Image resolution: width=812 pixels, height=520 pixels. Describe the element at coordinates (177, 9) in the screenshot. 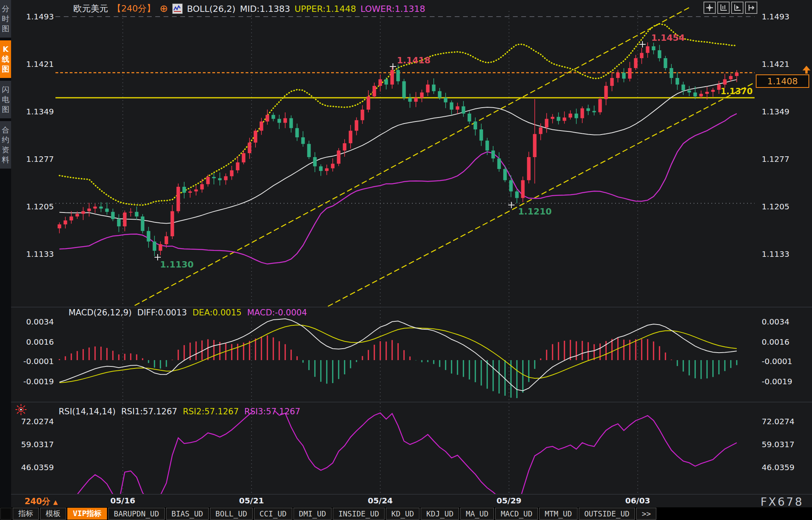

I see `indicator-chart-icon` at that location.